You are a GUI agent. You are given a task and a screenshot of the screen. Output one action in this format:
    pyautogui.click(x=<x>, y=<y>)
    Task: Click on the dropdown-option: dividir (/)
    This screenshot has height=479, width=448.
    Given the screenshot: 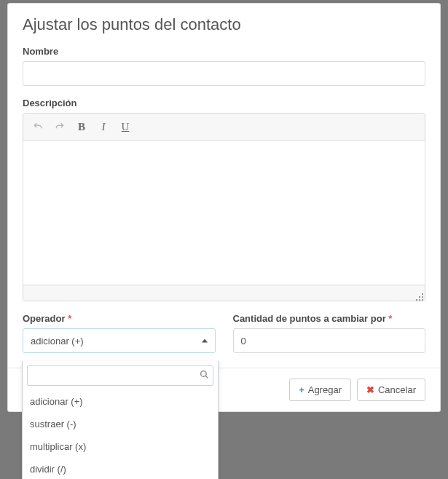 What is the action you would take?
    pyautogui.click(x=120, y=469)
    